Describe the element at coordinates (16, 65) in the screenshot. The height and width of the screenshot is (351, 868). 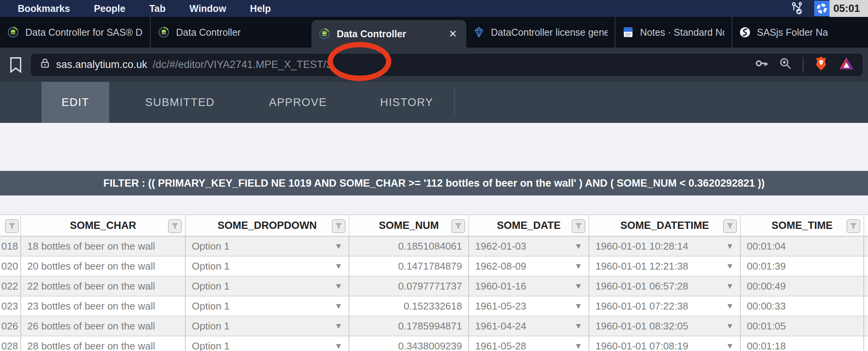
I see `bookmark-icon` at that location.